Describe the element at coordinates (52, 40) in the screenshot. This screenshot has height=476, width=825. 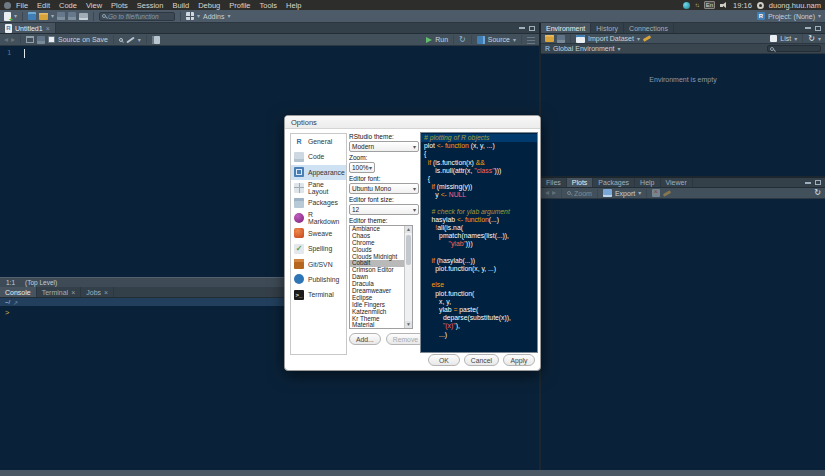
I see `source-on-save-checkbox` at that location.